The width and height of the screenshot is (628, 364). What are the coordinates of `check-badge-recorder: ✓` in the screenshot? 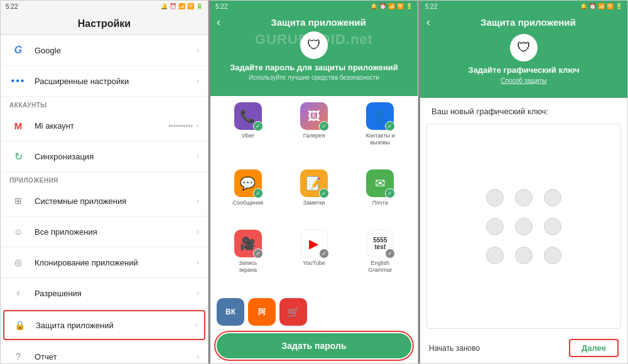 It's located at (258, 254).